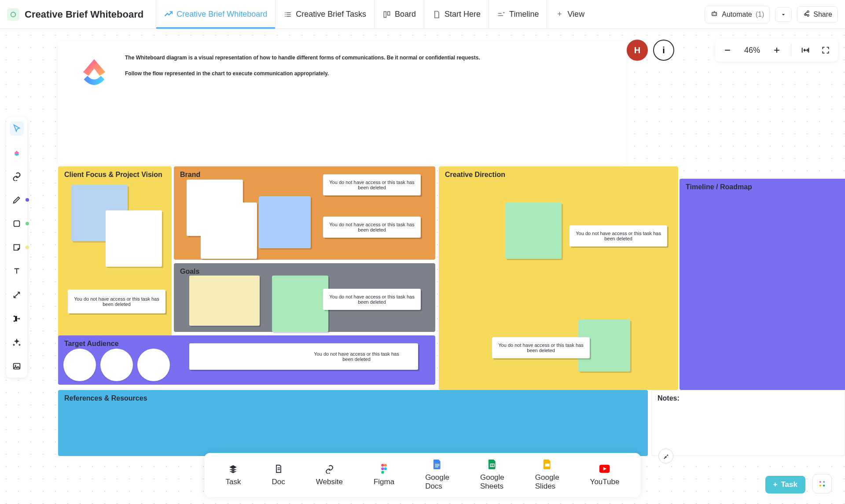  What do you see at coordinates (748, 423) in the screenshot?
I see `section-notes: Notes:` at bounding box center [748, 423].